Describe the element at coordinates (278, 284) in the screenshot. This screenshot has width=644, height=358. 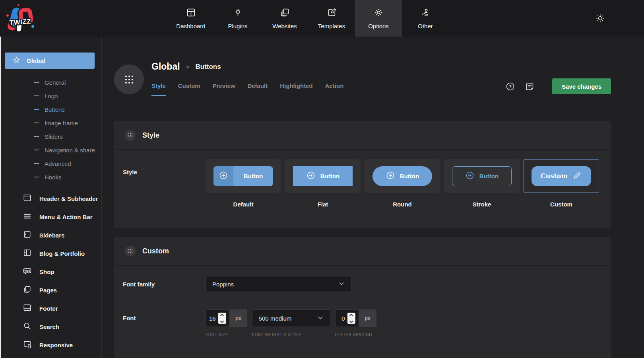
I see `font-family-select: Poppins` at that location.